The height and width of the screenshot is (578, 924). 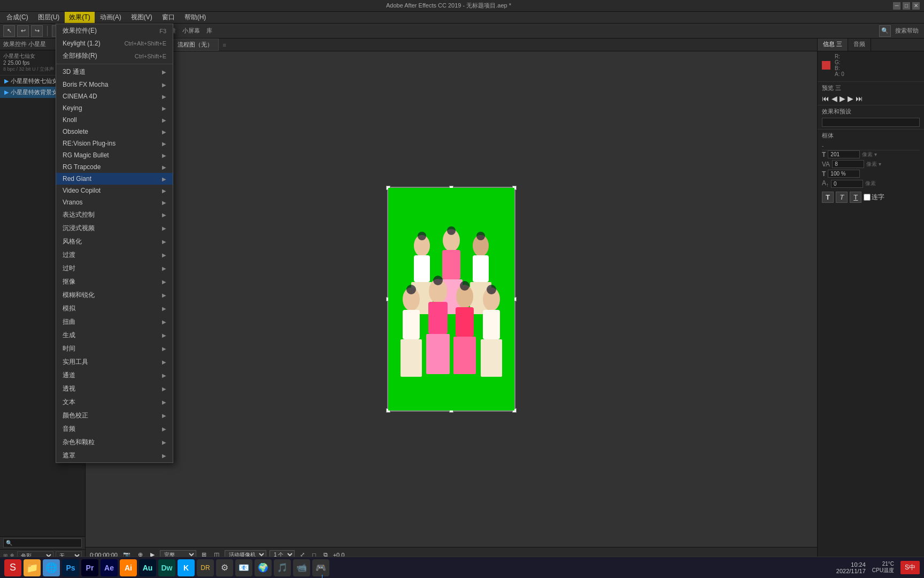 What do you see at coordinates (17, 17) in the screenshot?
I see `menu-composition: 合成(C)` at bounding box center [17, 17].